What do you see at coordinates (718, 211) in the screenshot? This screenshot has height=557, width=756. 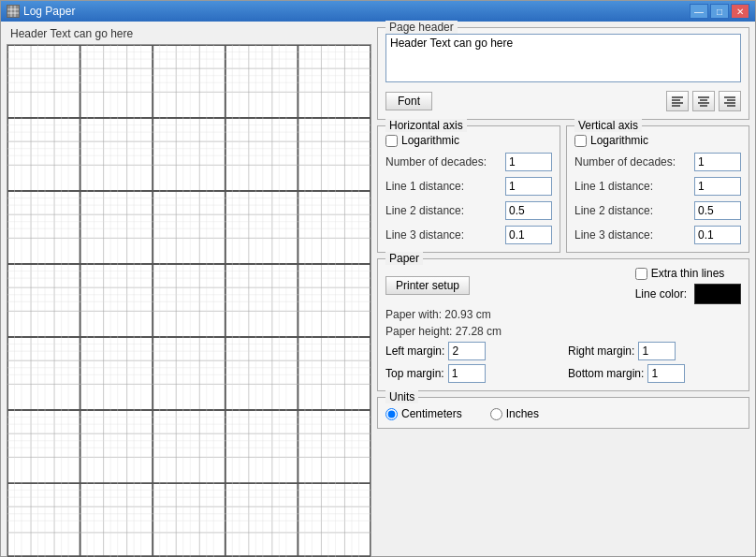 I see `v-line2-input` at bounding box center [718, 211].